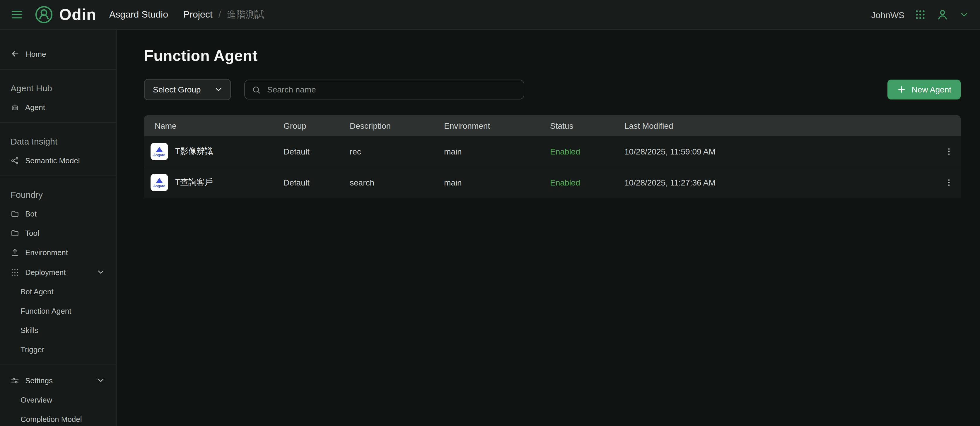  Describe the element at coordinates (36, 54) in the screenshot. I see `sidebar-home-label: Home` at that location.